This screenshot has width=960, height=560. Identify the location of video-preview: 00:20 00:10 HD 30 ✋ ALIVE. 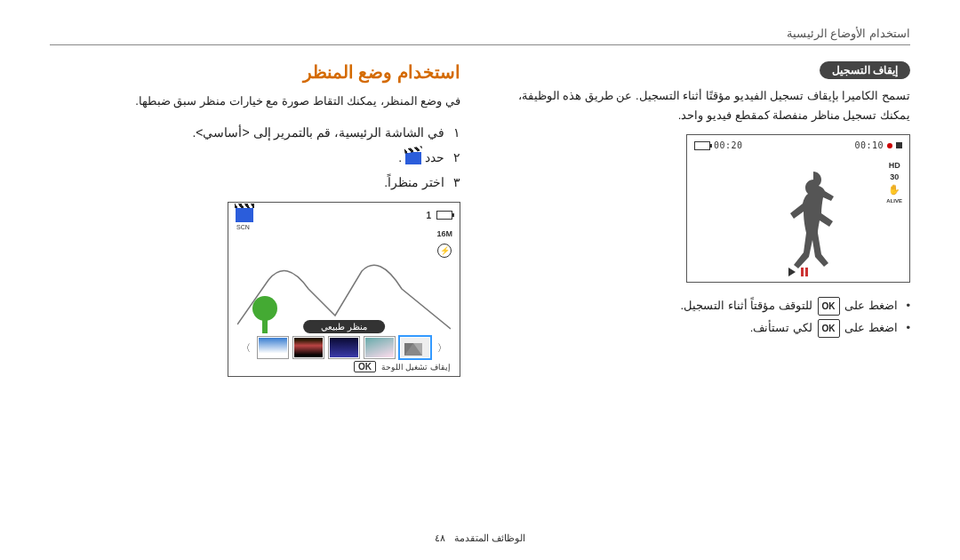
(798, 208).